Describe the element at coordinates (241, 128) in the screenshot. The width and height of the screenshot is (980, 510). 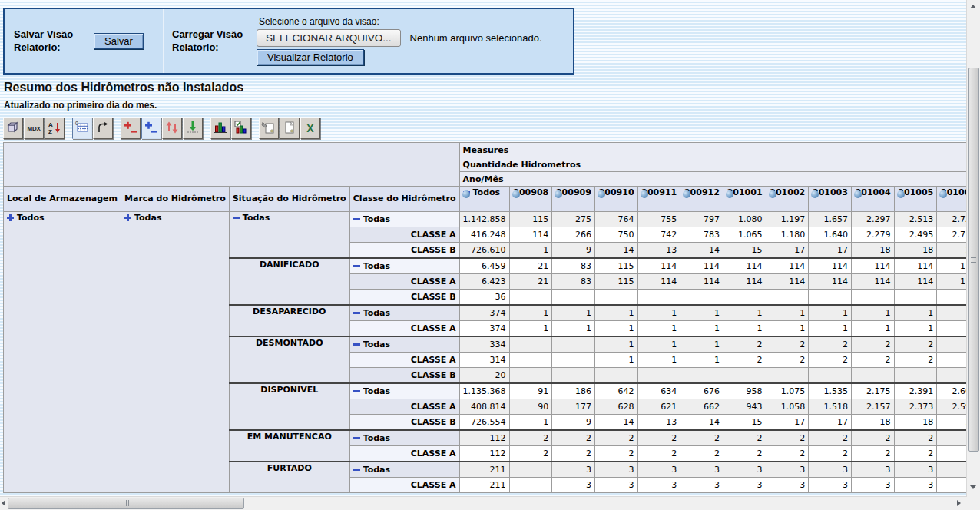
I see `chart-config-button` at that location.